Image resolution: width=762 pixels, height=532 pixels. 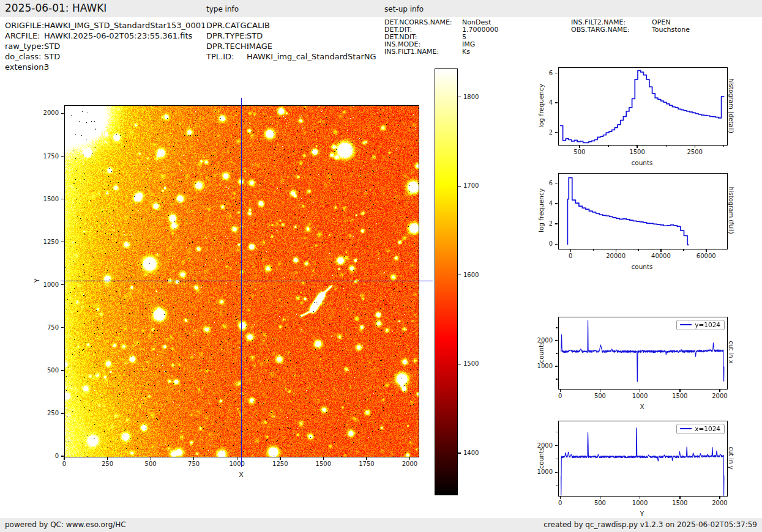 What do you see at coordinates (551, 73) in the screenshot?
I see `y-tick-label: 6` at bounding box center [551, 73].